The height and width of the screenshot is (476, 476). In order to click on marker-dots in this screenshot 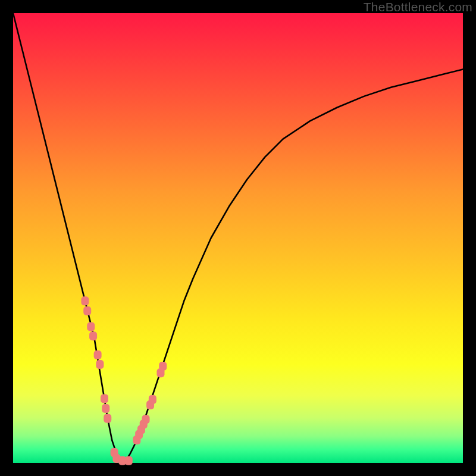, I will do `click(124, 381)`.